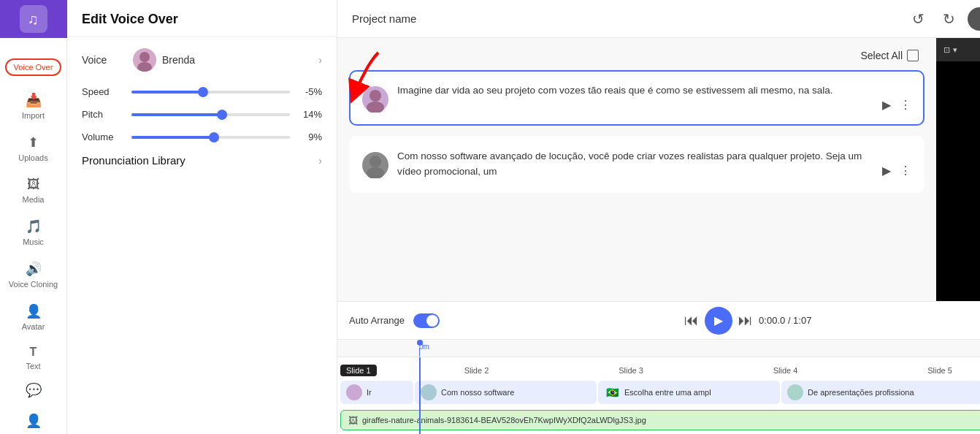 Image resolution: width=980 pixels, height=434 pixels. What do you see at coordinates (635, 91) in the screenshot?
I see `vo-card-1-text: Imagine dar vida ao seu projeto com voze…` at bounding box center [635, 91].